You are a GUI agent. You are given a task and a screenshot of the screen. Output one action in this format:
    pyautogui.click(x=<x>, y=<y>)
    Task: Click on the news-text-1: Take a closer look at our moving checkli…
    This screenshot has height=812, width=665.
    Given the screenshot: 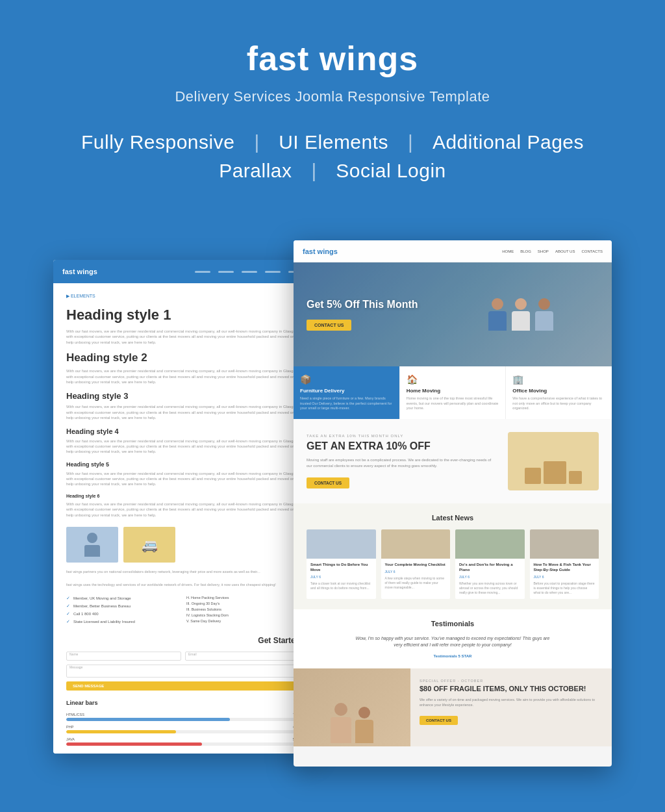 What is the action you would take?
    pyautogui.click(x=342, y=586)
    